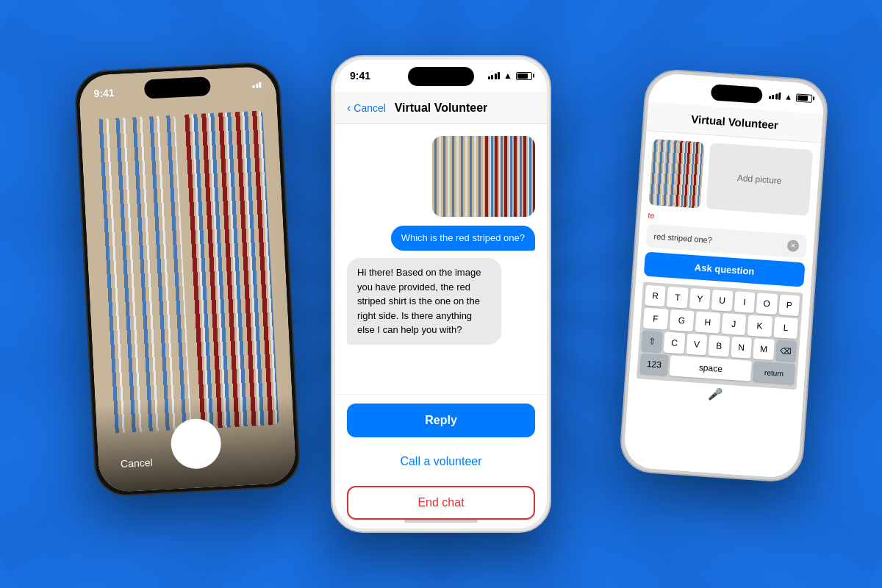  What do you see at coordinates (370, 108) in the screenshot?
I see `back-label: Cancel` at bounding box center [370, 108].